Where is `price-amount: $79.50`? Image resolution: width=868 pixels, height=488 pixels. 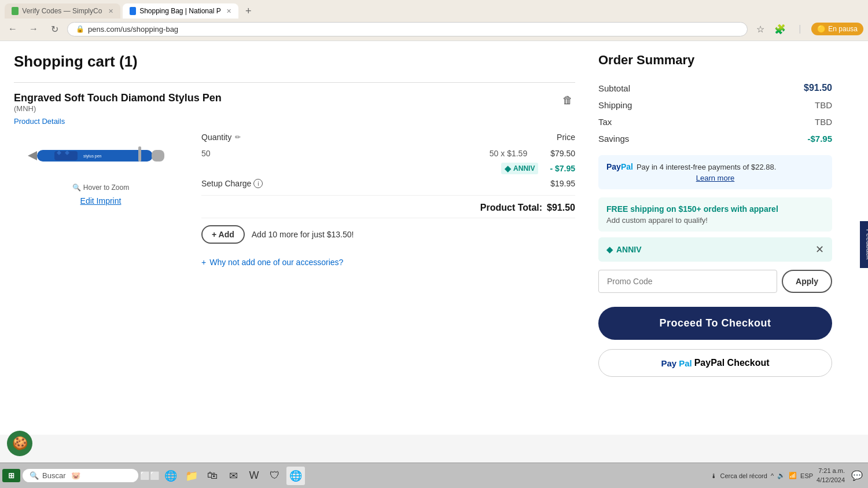 price-amount: $79.50 is located at coordinates (562, 153).